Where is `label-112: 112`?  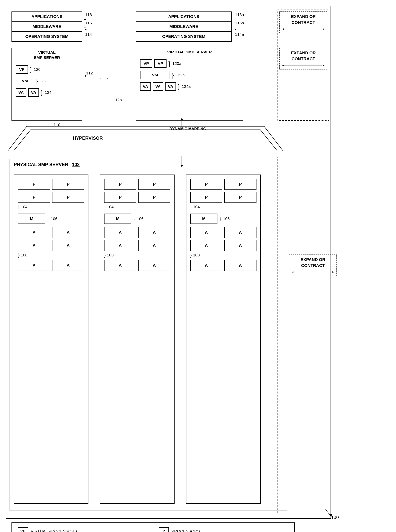 label-112: 112 is located at coordinates (89, 73).